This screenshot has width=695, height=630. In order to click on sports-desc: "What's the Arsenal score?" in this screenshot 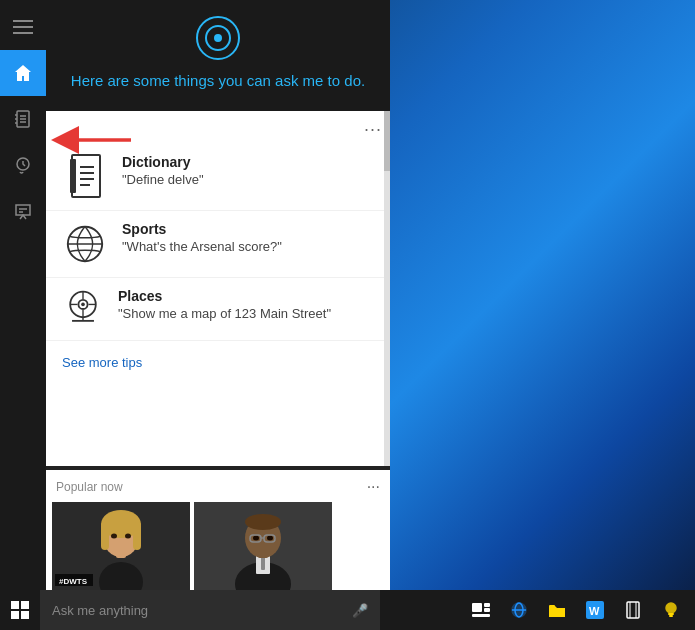, I will do `click(248, 246)`.